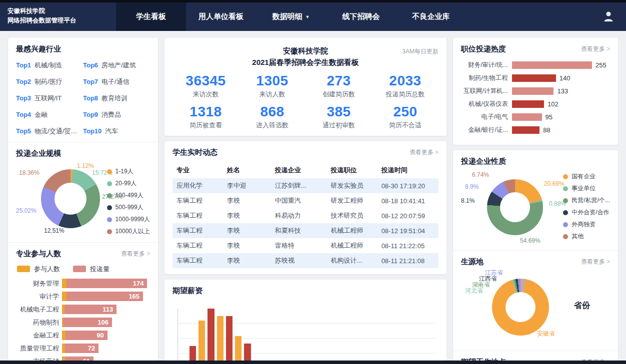 Image resolution: width=626 pixels, height=364 pixels. I want to click on stat-value: 868, so click(272, 112).